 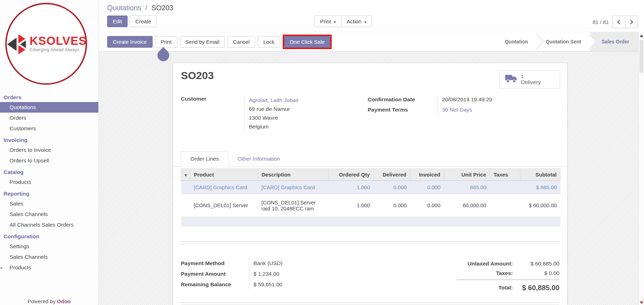 What do you see at coordinates (58, 50) in the screenshot?
I see `brand-tagline: Emerging Ahead Always` at bounding box center [58, 50].